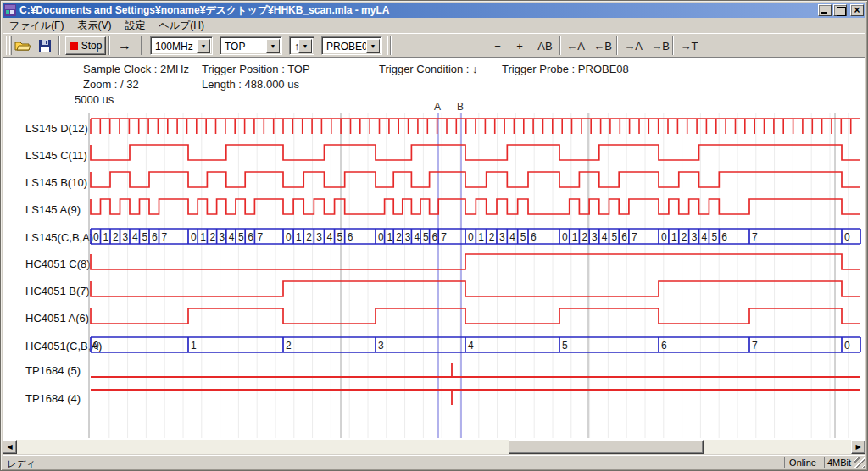 This screenshot has width=868, height=471. I want to click on menu-bar: ファイル(F) 表示(V) 設定 ヘルプ(H), so click(434, 25).